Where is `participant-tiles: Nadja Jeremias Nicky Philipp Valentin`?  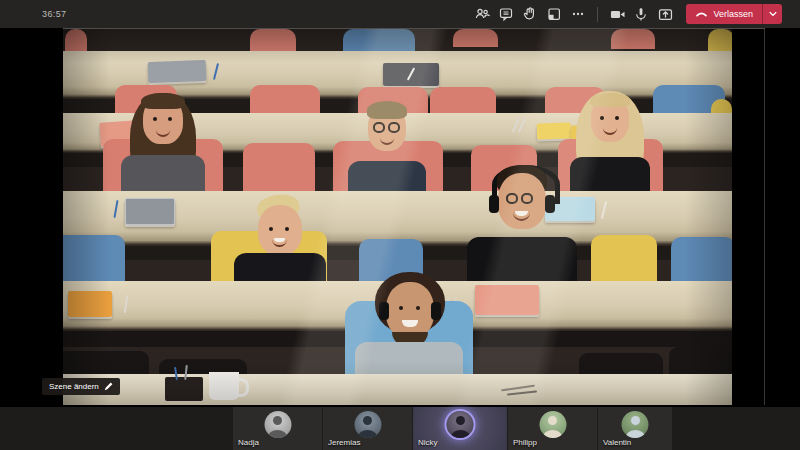
participant-tiles: Nadja Jeremias Nicky Philipp Valentin is located at coordinates (452, 428).